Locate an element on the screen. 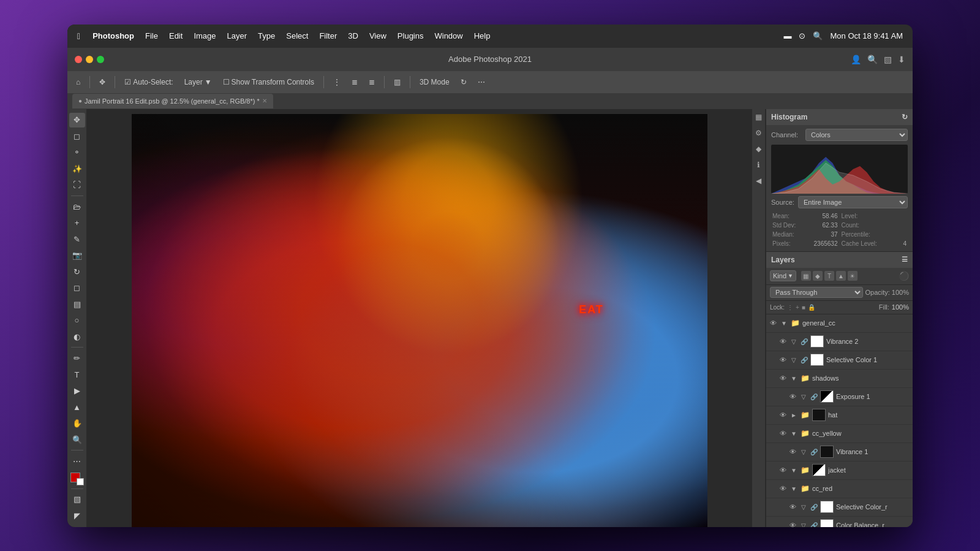 This screenshot has height=551, width=980. layer-item-jacket: 👁 ▼ 📁 jacket is located at coordinates (839, 471).